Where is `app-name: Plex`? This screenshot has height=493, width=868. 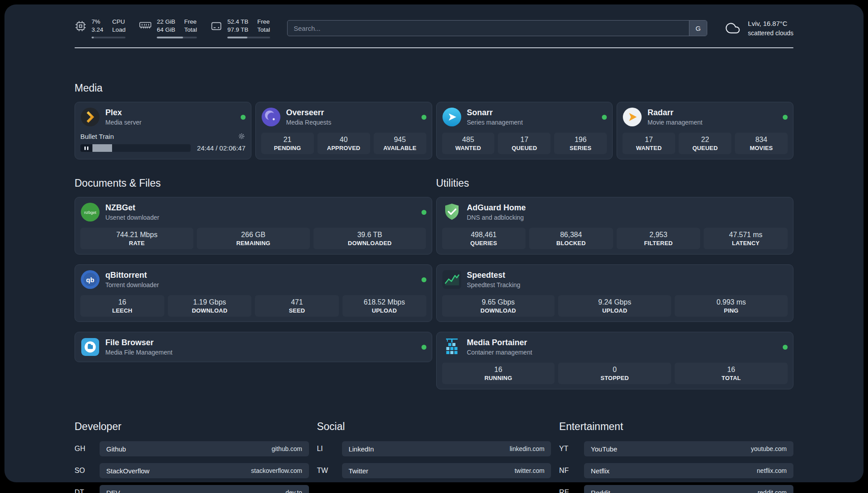
app-name: Plex is located at coordinates (123, 113).